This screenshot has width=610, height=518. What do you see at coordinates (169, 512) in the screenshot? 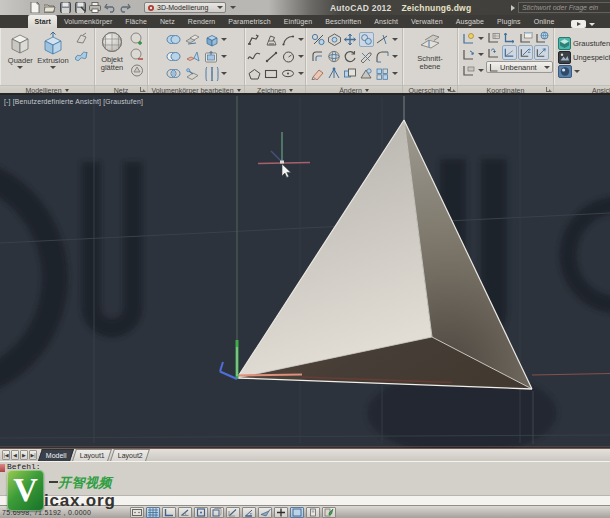
I see `ortho-toggle` at bounding box center [169, 512].